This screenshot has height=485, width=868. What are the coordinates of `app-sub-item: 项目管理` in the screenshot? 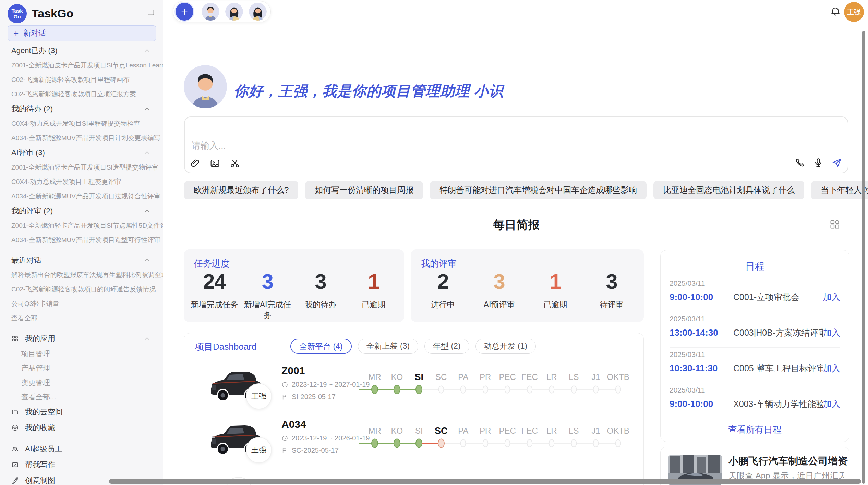 It's located at (82, 354).